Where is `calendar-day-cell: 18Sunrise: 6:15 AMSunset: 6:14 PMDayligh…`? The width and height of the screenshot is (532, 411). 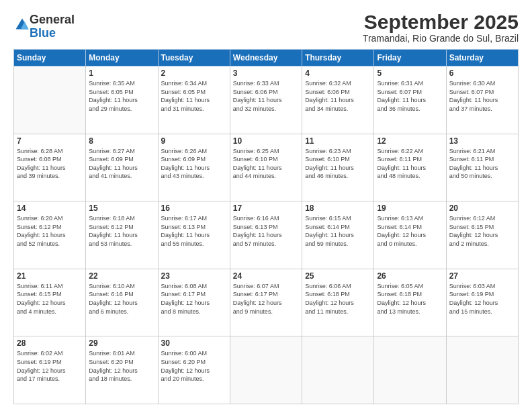
calendar-day-cell: 18Sunrise: 6:15 AMSunset: 6:14 PMDayligh… is located at coordinates (339, 235).